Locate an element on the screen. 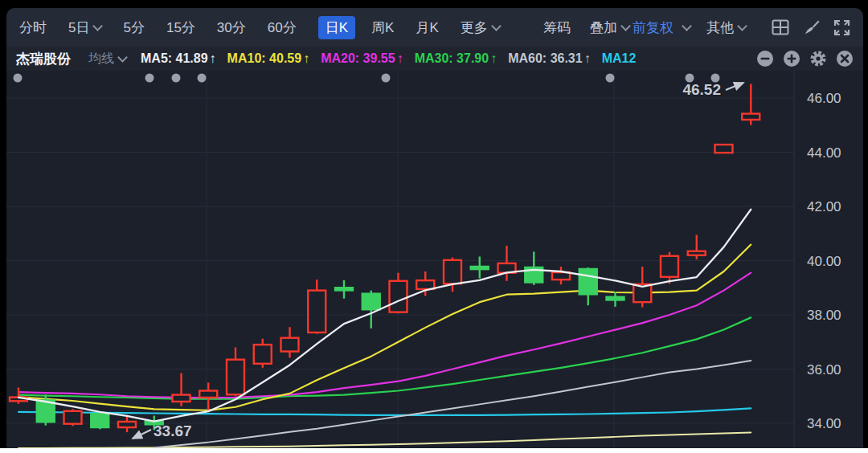  settings-gear-icon is located at coordinates (818, 59).